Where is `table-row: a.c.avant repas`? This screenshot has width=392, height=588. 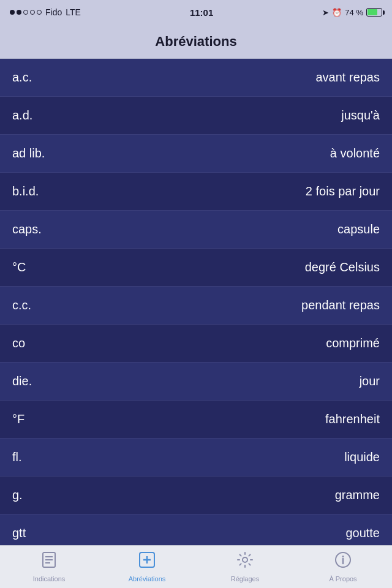 table-row: a.c.avant repas is located at coordinates (196, 78).